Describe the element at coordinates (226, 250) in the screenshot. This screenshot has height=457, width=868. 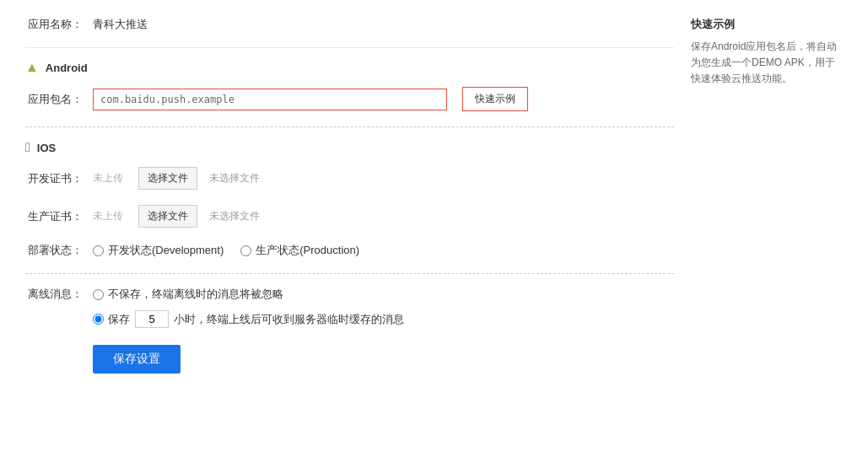
I see `deploy-radio-group: 开发状态(Development) 生产状态(Production)` at that location.